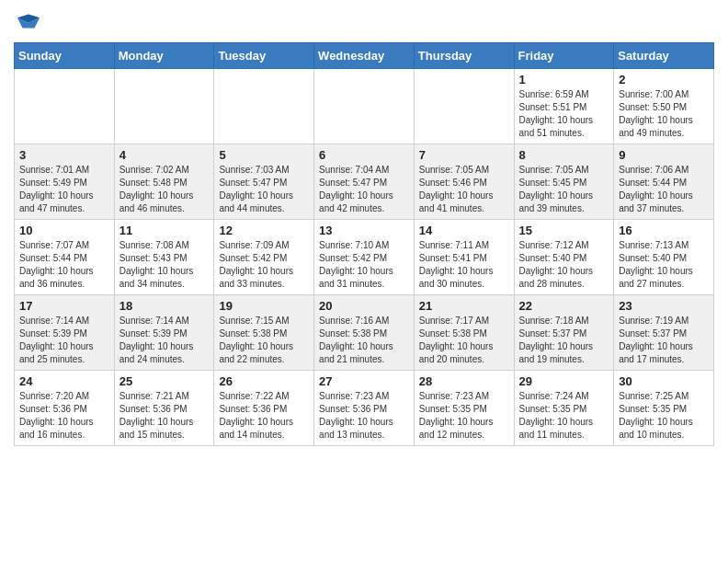  I want to click on calendar-cell: 9Sunrise: 7:06 AMSunset: 5:44 PMDaylight…, so click(664, 182).